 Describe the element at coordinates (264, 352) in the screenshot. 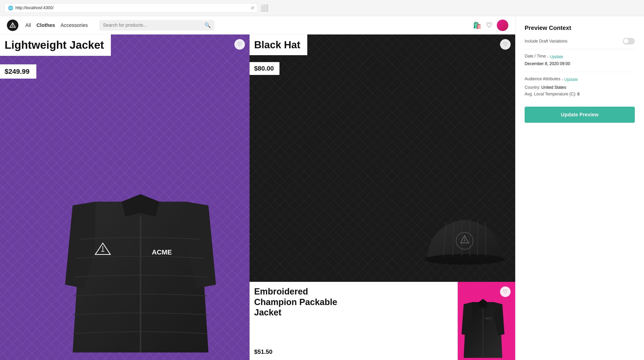

I see `champion-price-box: $51.50` at that location.